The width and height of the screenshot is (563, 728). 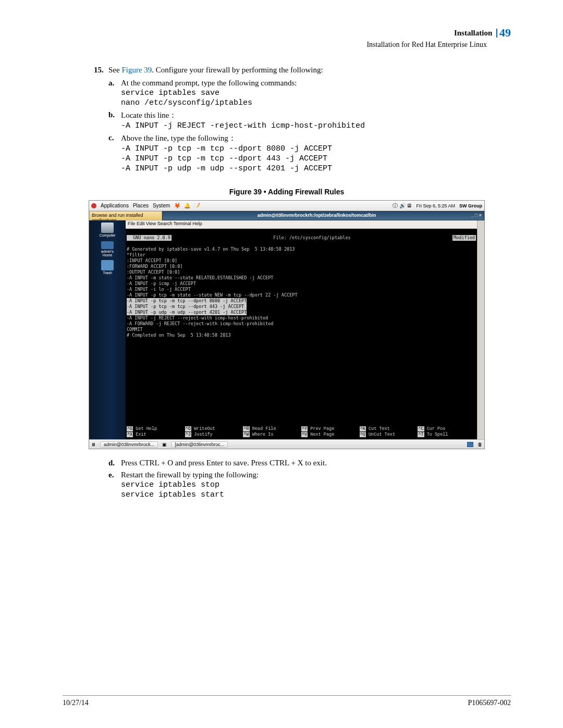 What do you see at coordinates (481, 330) in the screenshot?
I see `scrollbar` at bounding box center [481, 330].